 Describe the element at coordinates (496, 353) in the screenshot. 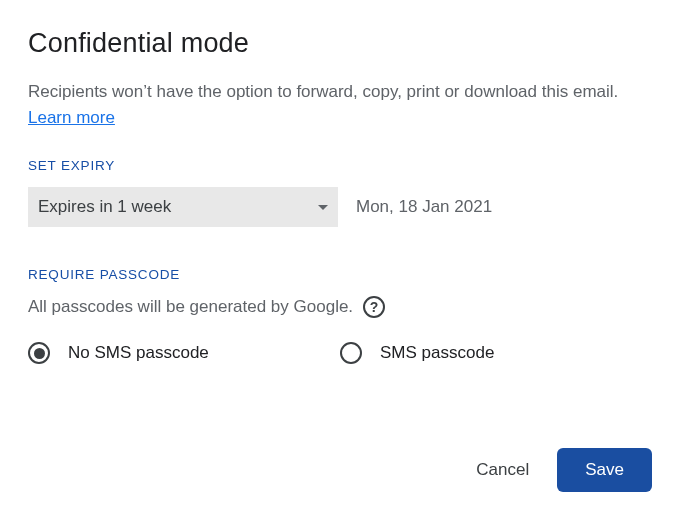

I see `radio-sms-passcode: SMS passcode` at that location.